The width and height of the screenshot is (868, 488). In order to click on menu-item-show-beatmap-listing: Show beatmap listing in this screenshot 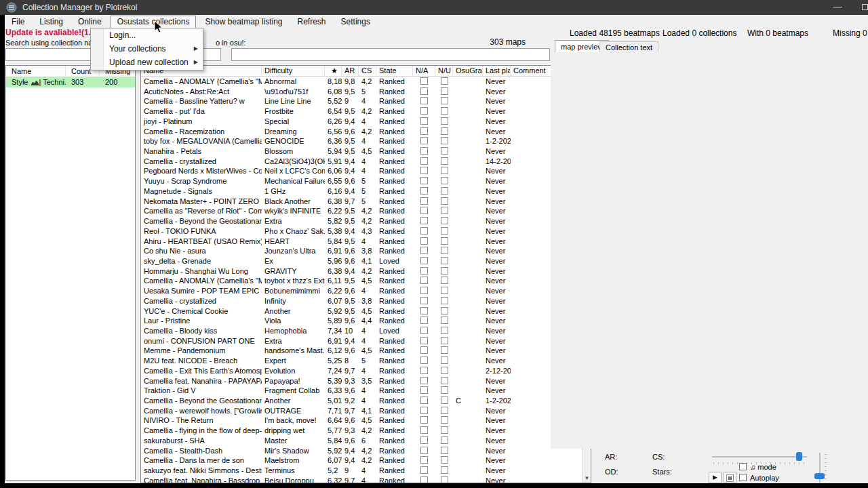, I will do `click(243, 22)`.